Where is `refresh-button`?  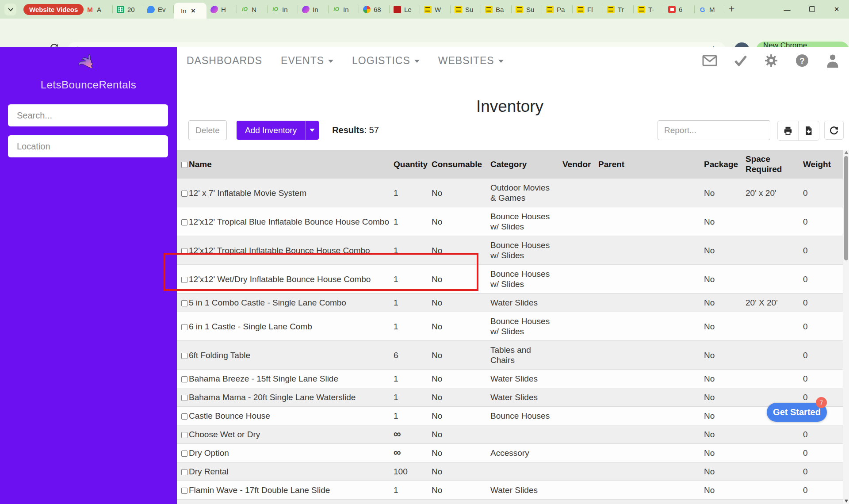
refresh-button is located at coordinates (834, 130).